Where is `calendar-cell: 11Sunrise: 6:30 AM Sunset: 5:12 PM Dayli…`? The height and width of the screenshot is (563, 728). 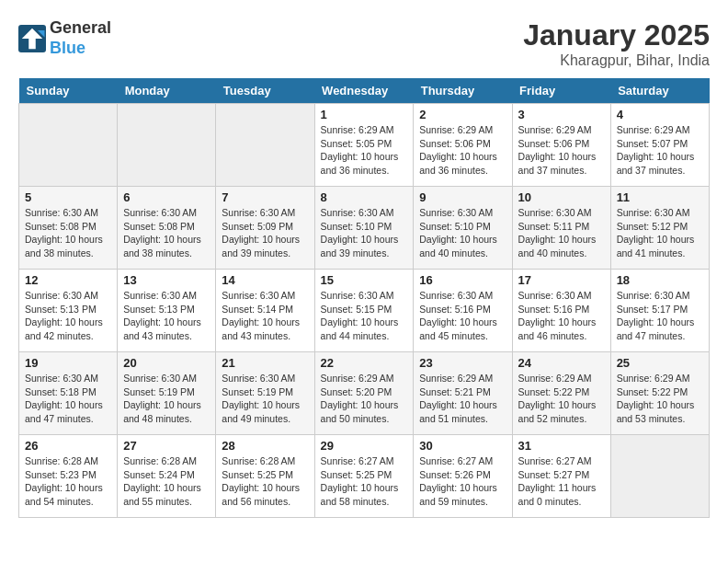
calendar-cell: 11Sunrise: 6:30 AM Sunset: 5:12 PM Dayli… is located at coordinates (660, 228).